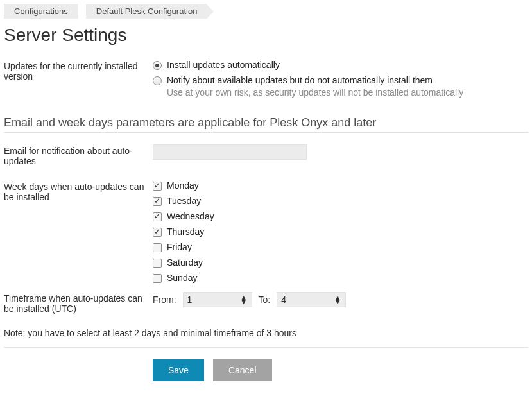  What do you see at coordinates (340, 152) in the screenshot?
I see `field-email` at bounding box center [340, 152].